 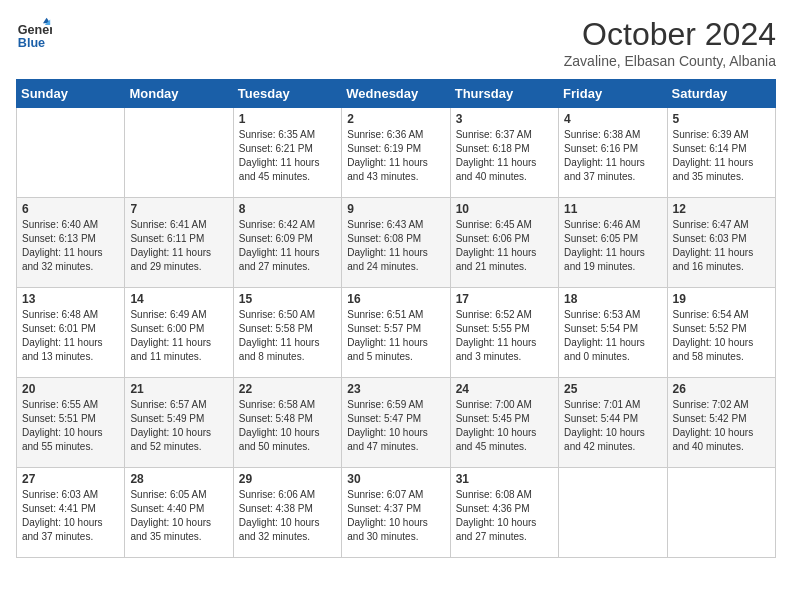 What do you see at coordinates (504, 389) in the screenshot?
I see `day-number: 24` at bounding box center [504, 389].